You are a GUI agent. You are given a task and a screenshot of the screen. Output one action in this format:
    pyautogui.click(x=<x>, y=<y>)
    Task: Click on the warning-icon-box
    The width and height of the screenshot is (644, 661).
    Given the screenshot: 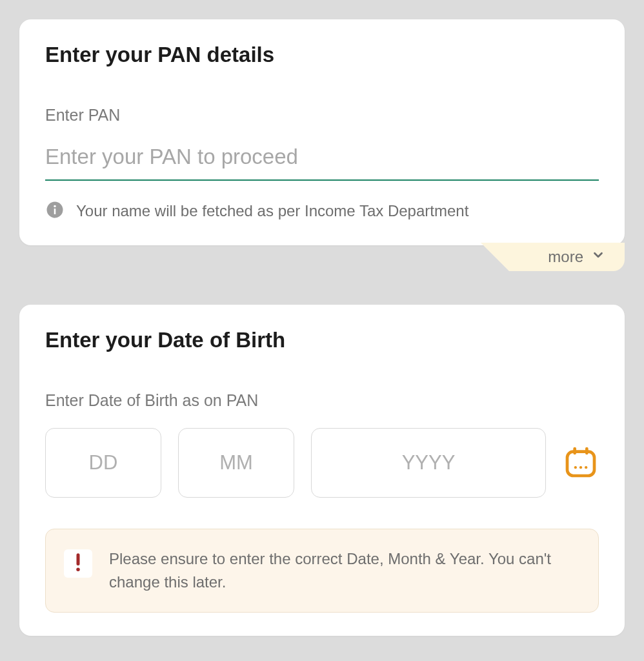 What is the action you would take?
    pyautogui.click(x=78, y=564)
    